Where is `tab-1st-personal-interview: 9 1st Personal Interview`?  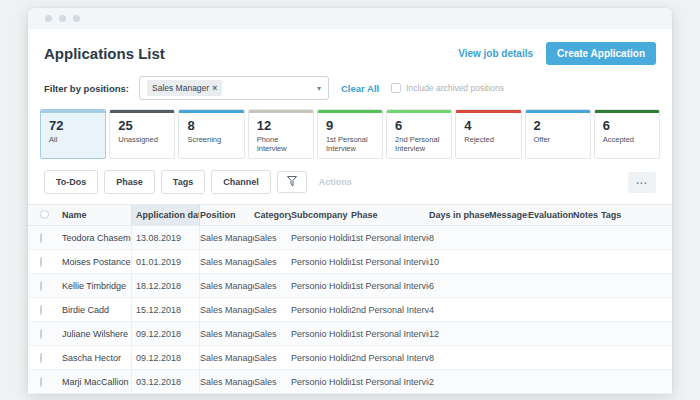
tab-1st-personal-interview: 9 1st Personal Interview is located at coordinates (350, 134).